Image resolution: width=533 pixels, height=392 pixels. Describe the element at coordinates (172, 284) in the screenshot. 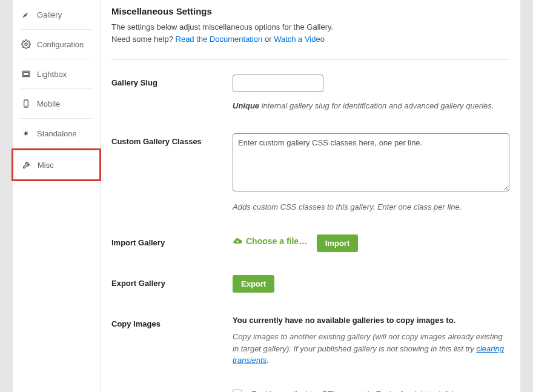

I see `export-gallery-label: Export Gallery` at that location.